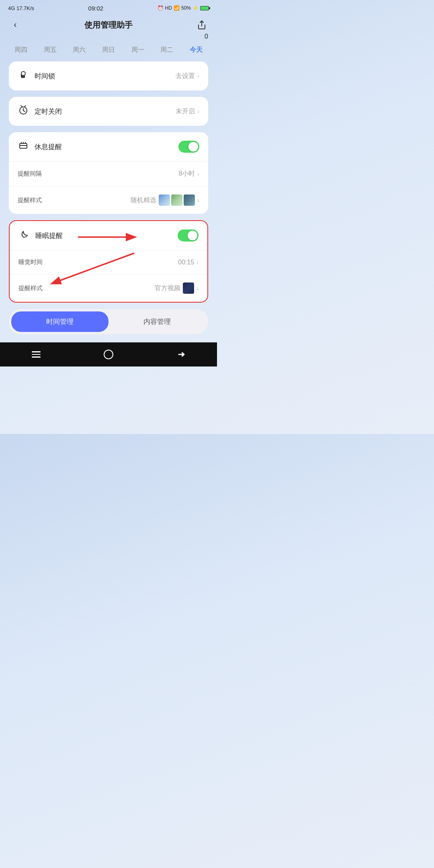 The height and width of the screenshot is (868, 434). Describe the element at coordinates (108, 262) in the screenshot. I see `sleep-time-row: 睡觉时间 00:15 ›` at that location.